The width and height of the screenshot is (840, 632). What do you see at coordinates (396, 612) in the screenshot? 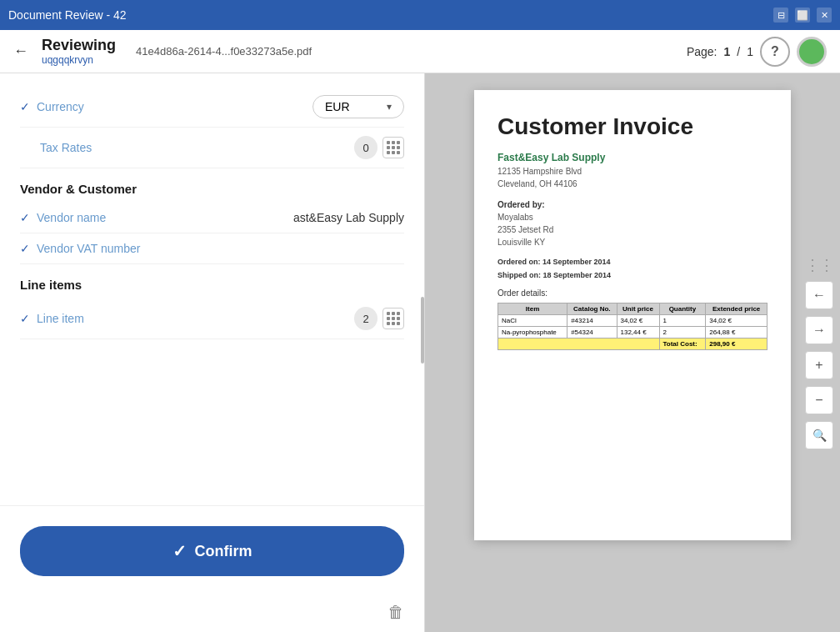
I see `trash-icon: 🗑` at bounding box center [396, 612].